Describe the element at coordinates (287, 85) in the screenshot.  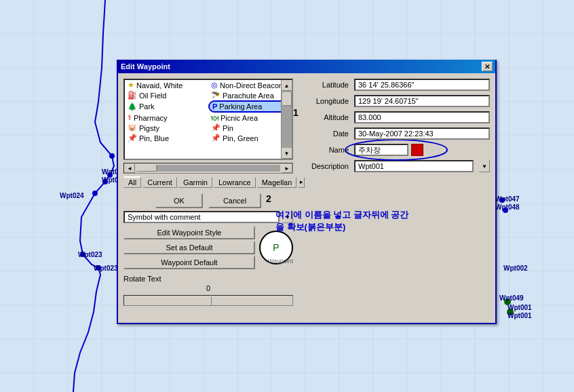
I see `scroll-up-btn: ▲` at that location.